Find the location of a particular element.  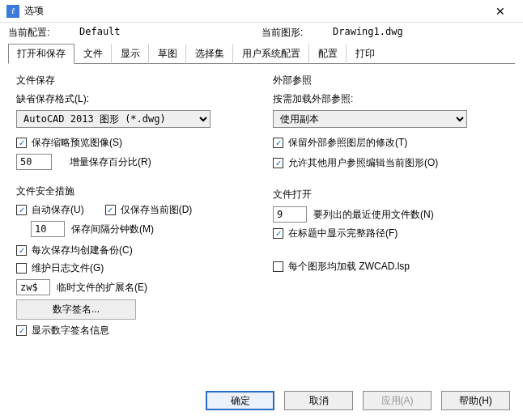

xref-title: 外部参照 is located at coordinates (390, 81).